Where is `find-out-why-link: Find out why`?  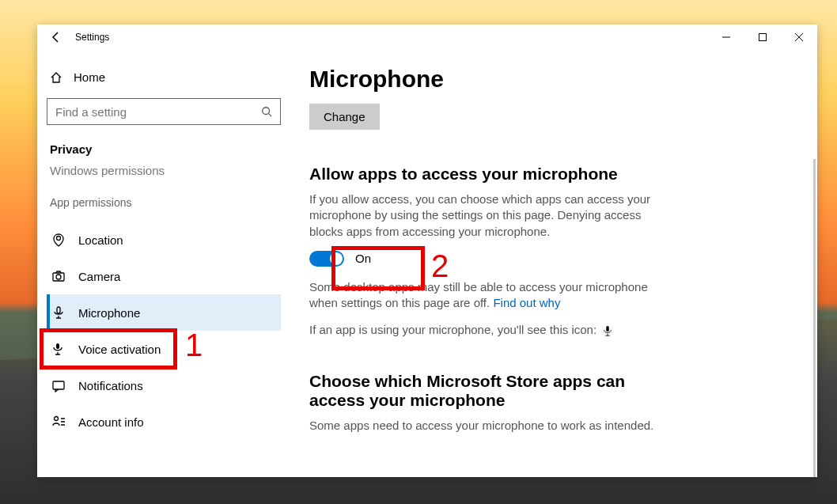 find-out-why-link: Find out why is located at coordinates (527, 302).